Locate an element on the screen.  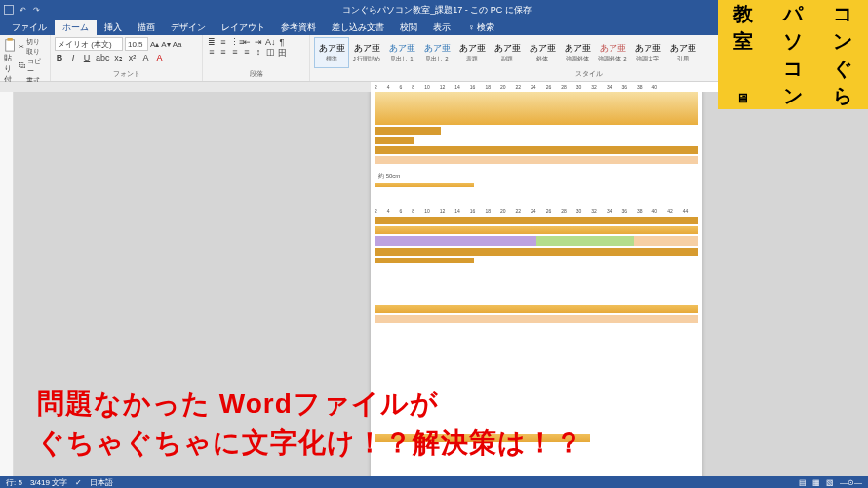
headline-overlay: 問題なかった Wordファイルが ぐちゃぐちゃに文字化け！？解決策は！？ is located at coordinates (310, 424).